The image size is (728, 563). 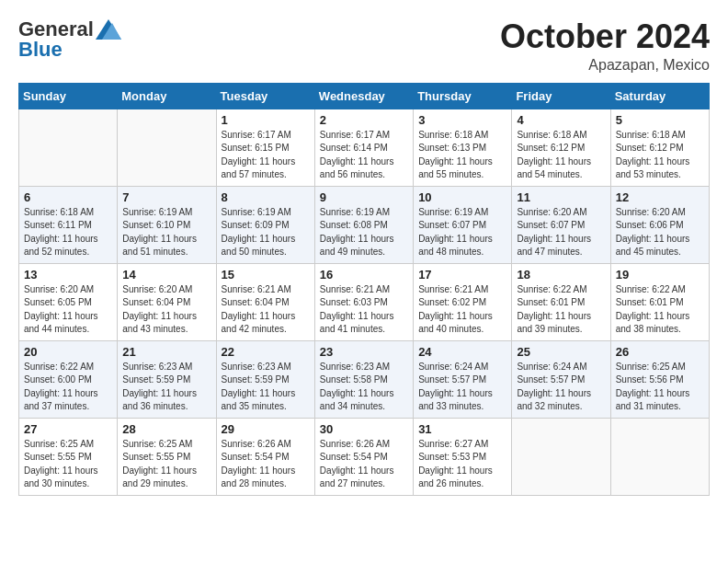 I want to click on day-number: 9, so click(x=364, y=197).